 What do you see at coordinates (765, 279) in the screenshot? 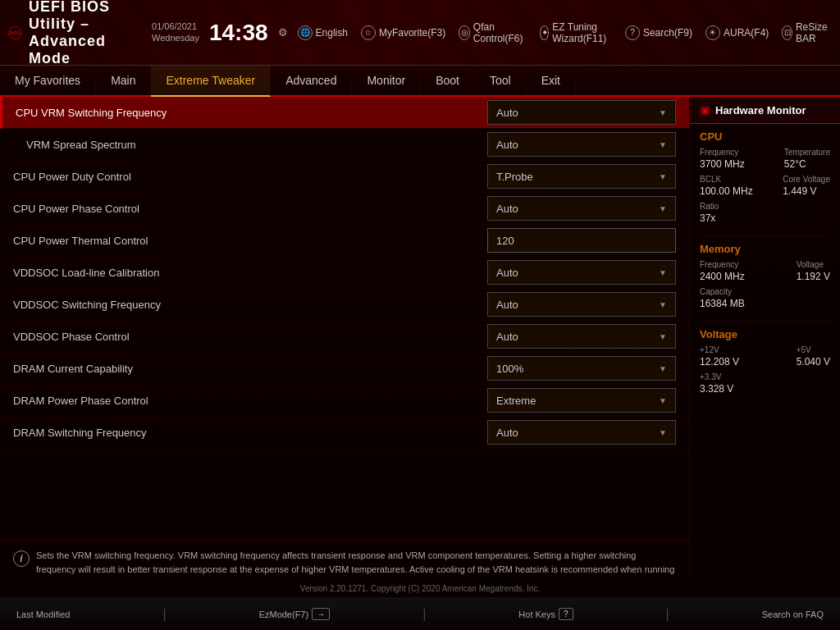
I see `hw-section-memory: MemoryFrequency2400 MHzVoltage1.192 VCap…` at bounding box center [765, 279].